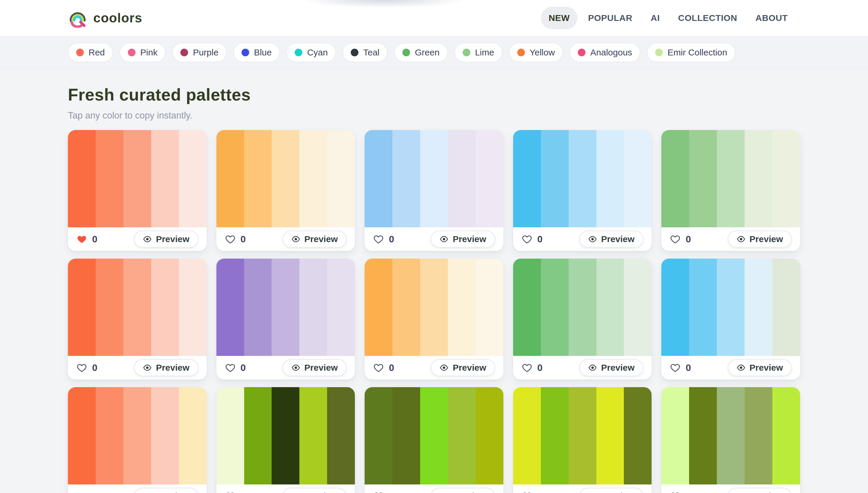  Describe the element at coordinates (479, 52) in the screenshot. I see `filter-chip-lime: Lime` at that location.